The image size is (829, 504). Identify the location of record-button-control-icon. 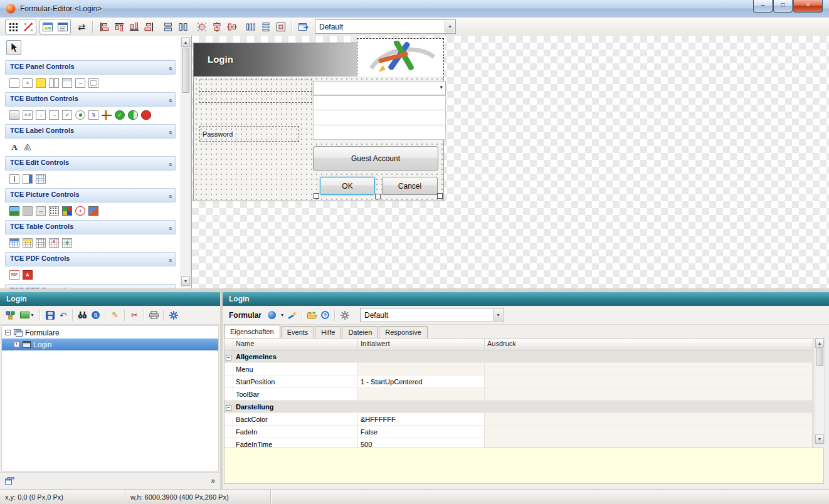
(146, 115).